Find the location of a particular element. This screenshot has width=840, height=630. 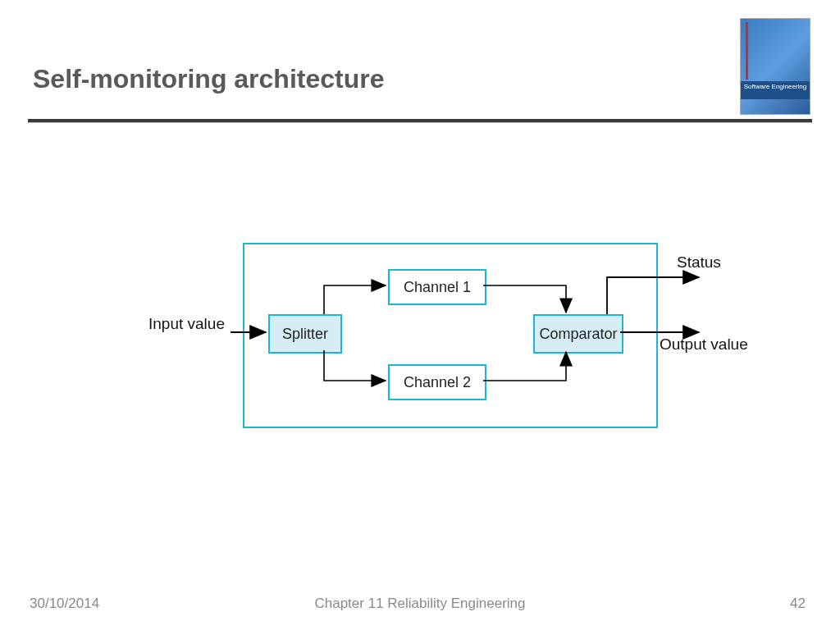

label-output-value: Output value is located at coordinates (704, 345).